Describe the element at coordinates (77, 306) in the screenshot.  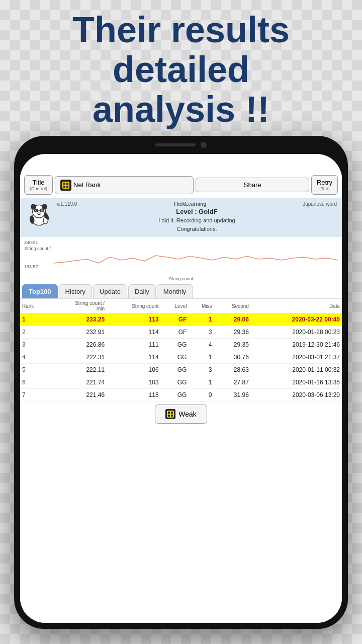
I see `col-spm: String count /min` at that location.